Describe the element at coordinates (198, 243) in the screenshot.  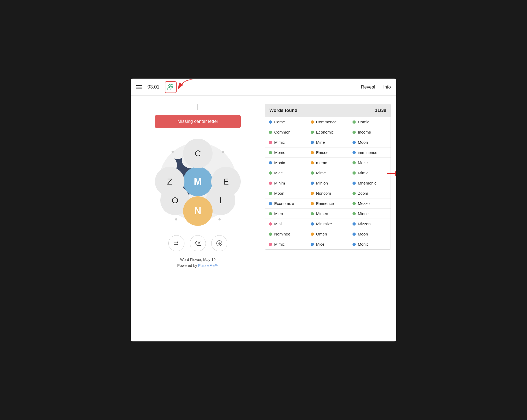
I see `delete-button` at that location.